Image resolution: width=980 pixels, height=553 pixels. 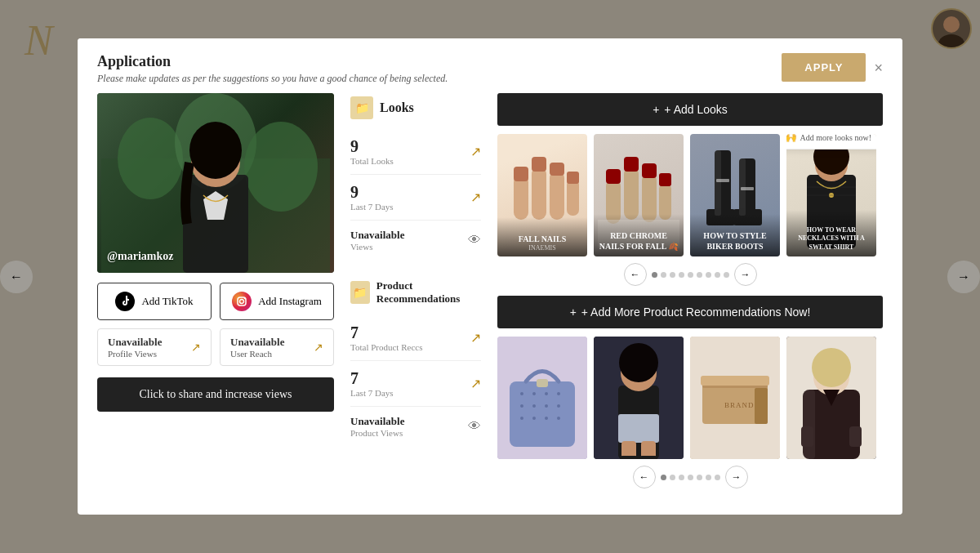 I want to click on profile-views-arrow-icon: ↗, so click(x=196, y=348).